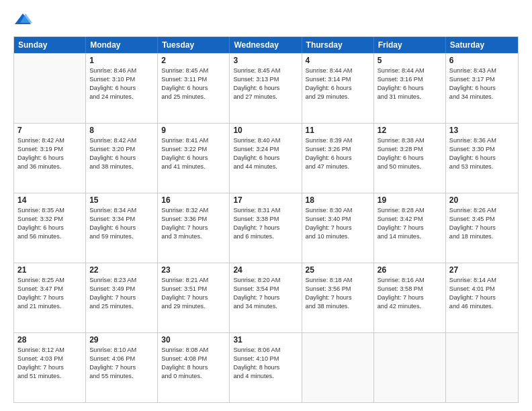 The image size is (532, 411). I want to click on day-number: 18, so click(338, 200).